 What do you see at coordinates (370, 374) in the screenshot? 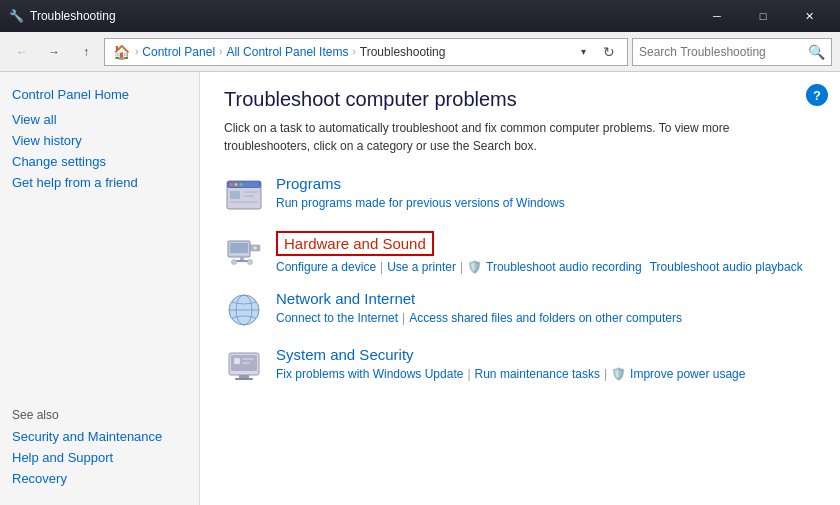
I see `windows-update-link: Fix problems with Windows Update` at bounding box center [370, 374].